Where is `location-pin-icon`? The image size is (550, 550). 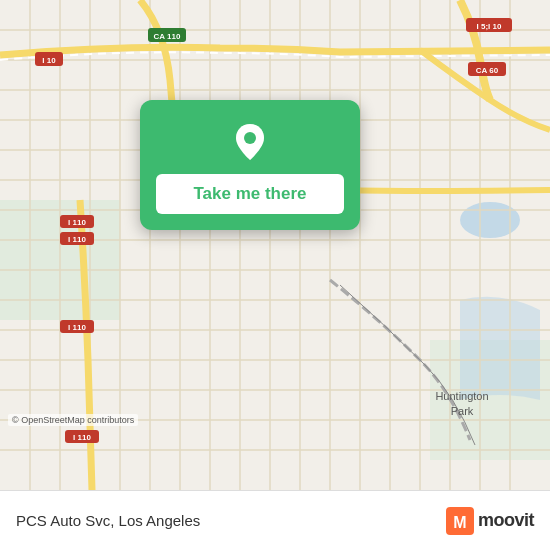
location-pin-icon is located at coordinates (250, 142).